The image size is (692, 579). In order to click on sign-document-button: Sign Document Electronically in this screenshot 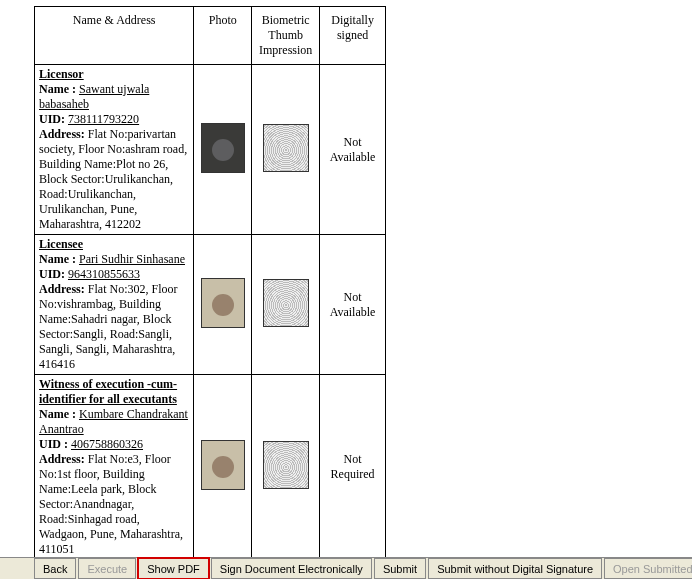, I will do `click(292, 568)`.